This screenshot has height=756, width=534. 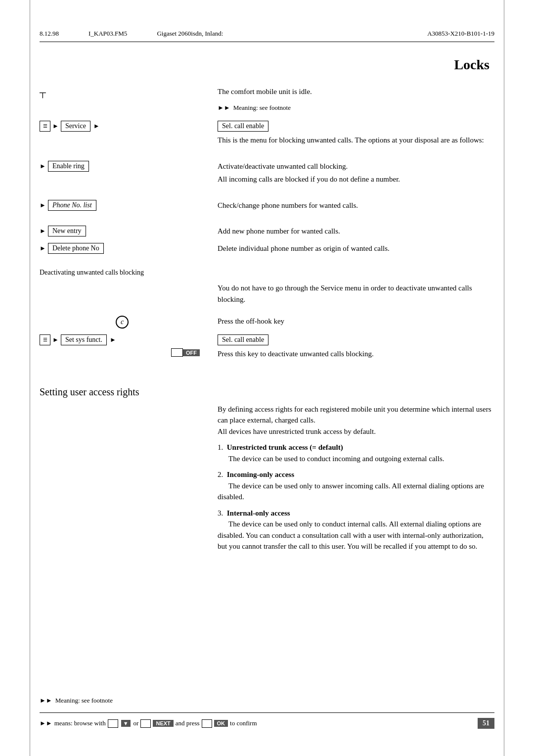 What do you see at coordinates (113, 723) in the screenshot?
I see `key-box-browse` at bounding box center [113, 723].